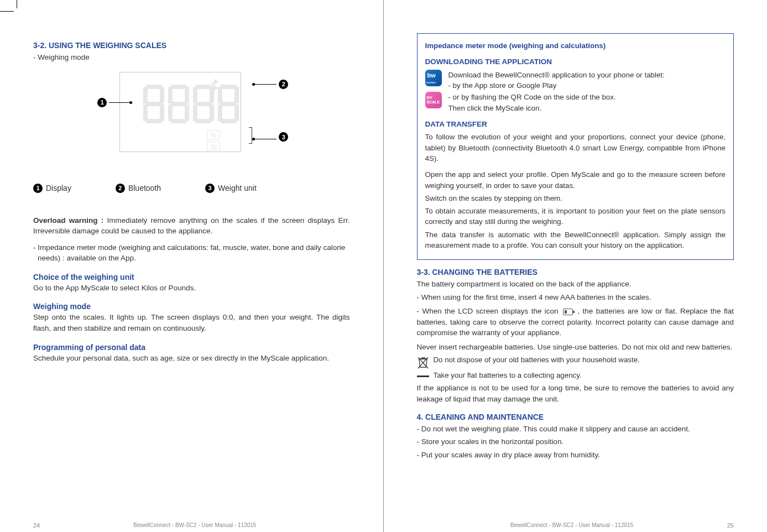 The image size is (767, 532). What do you see at coordinates (576, 375) in the screenshot?
I see `weee-row-2: Take your flat batteries to a collecting…` at bounding box center [576, 375].